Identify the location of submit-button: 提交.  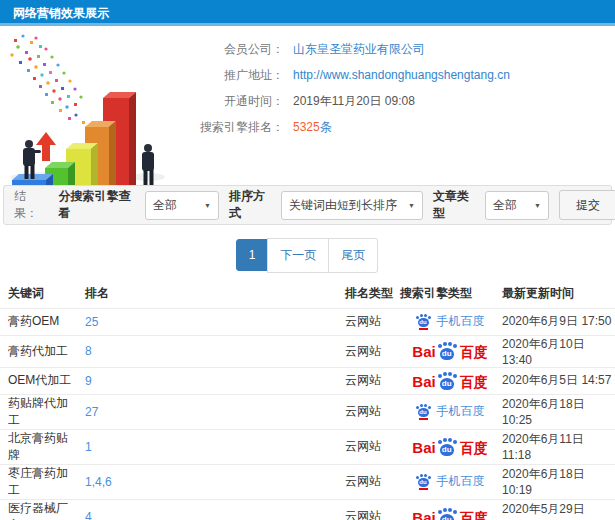
(587, 205).